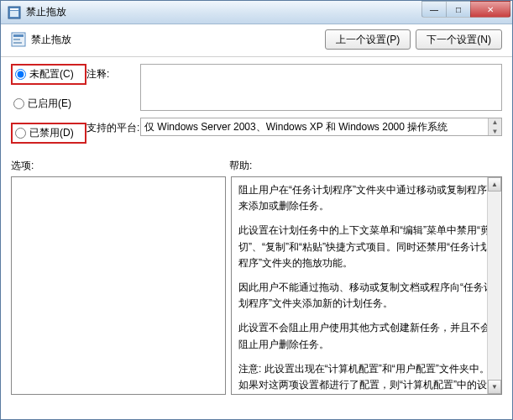 The height and width of the screenshot is (420, 513). I want to click on titlebar: 禁止拖放 — □ ✕, so click(257, 13).